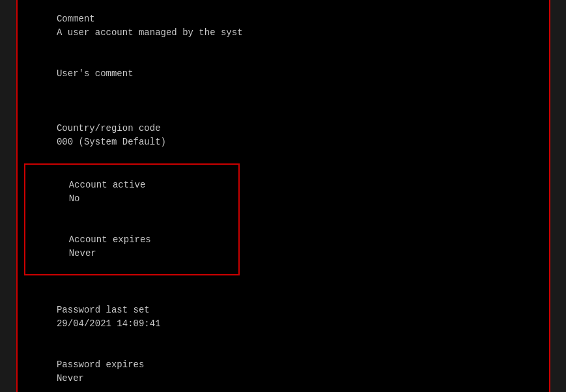 Image resolution: width=566 pixels, height=392 pixels. What do you see at coordinates (141, 20) in the screenshot?
I see `comment-label: Comment` at bounding box center [141, 20].